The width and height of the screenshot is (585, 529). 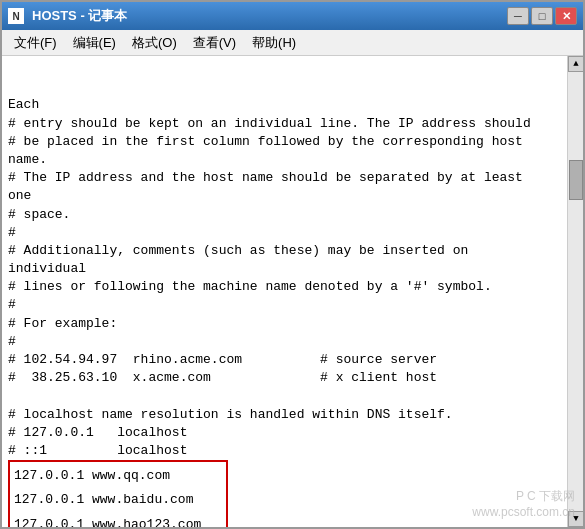 I want to click on menu-file: 文件(F), so click(x=36, y=43).